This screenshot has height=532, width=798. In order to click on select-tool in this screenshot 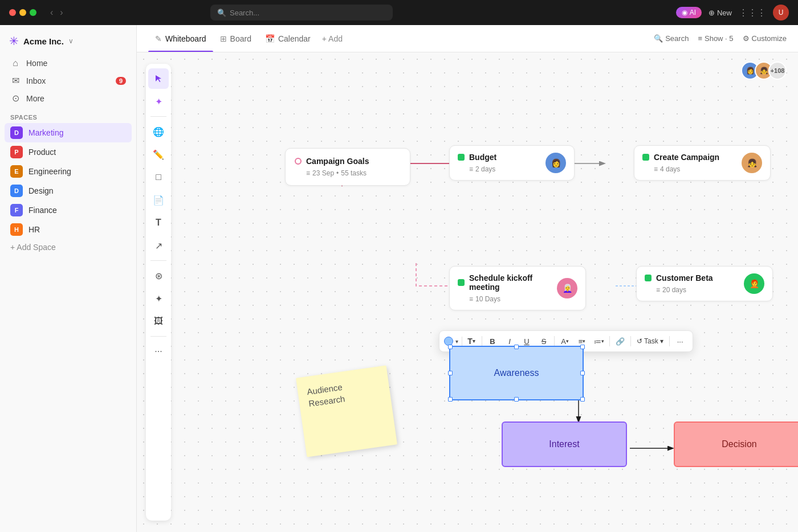, I will do `click(158, 79)`.